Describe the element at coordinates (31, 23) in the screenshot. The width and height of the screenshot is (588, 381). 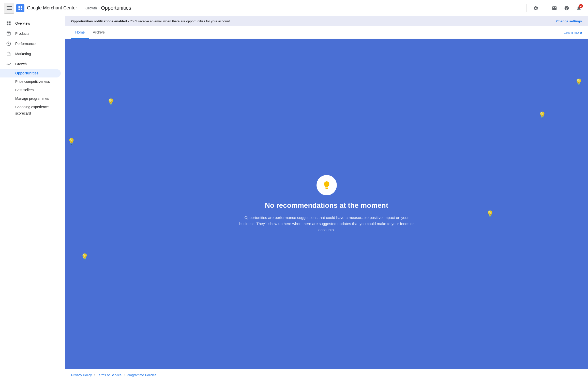
I see `sidebar-item-overview: Overview` at that location.